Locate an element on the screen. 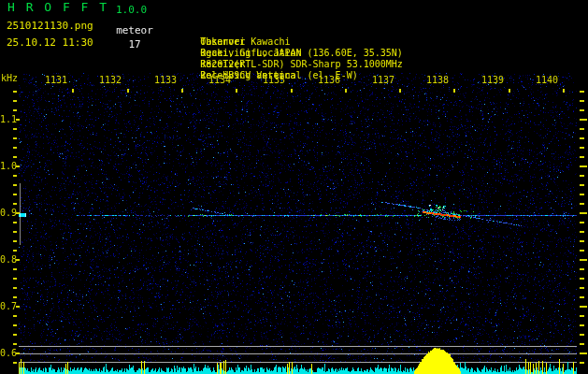 The height and width of the screenshot is (374, 588). meteor-count: 17 is located at coordinates (135, 45).